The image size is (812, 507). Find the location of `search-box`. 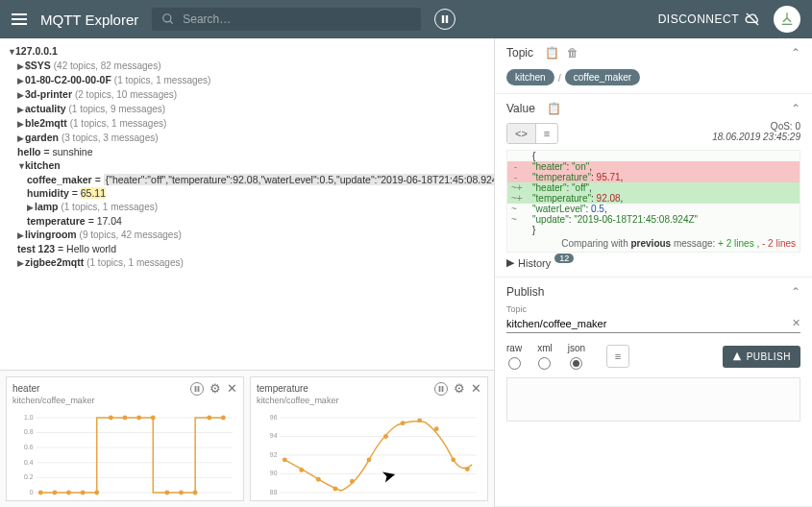

search-box is located at coordinates (286, 19).